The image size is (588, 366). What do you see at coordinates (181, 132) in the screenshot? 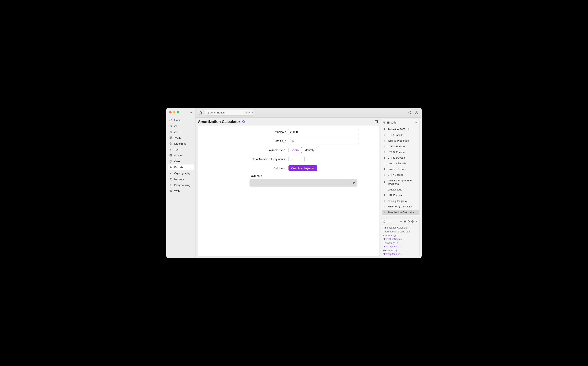
I see `sidebar-item-json: JSON` at bounding box center [181, 132].